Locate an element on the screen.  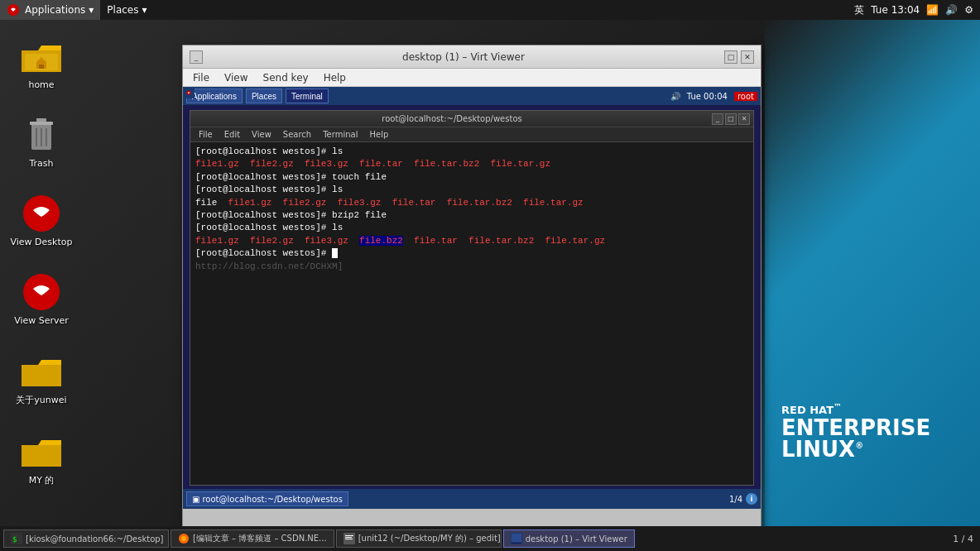
terminal-menu-help: Help is located at coordinates (379, 134).